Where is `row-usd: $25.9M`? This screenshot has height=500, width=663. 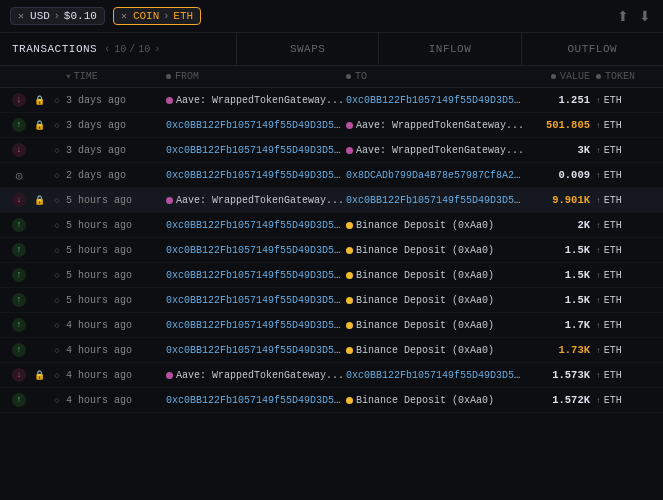
row-usd: $25.9M is located at coordinates (657, 200).